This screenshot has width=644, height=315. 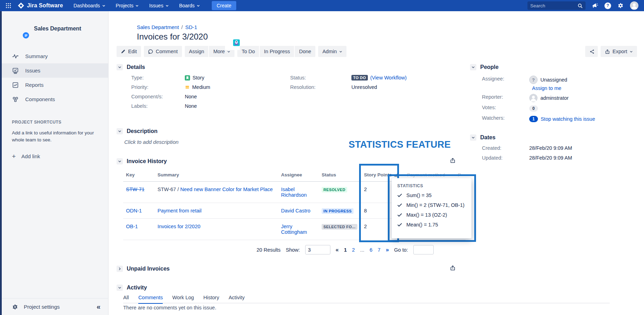 What do you see at coordinates (296, 211) in the screenshot?
I see `assignee-link: David Castro` at bounding box center [296, 211].